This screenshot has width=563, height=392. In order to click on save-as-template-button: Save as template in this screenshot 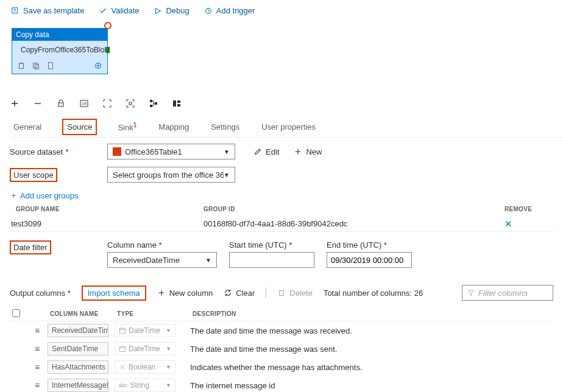, I will do `click(48, 11)`.